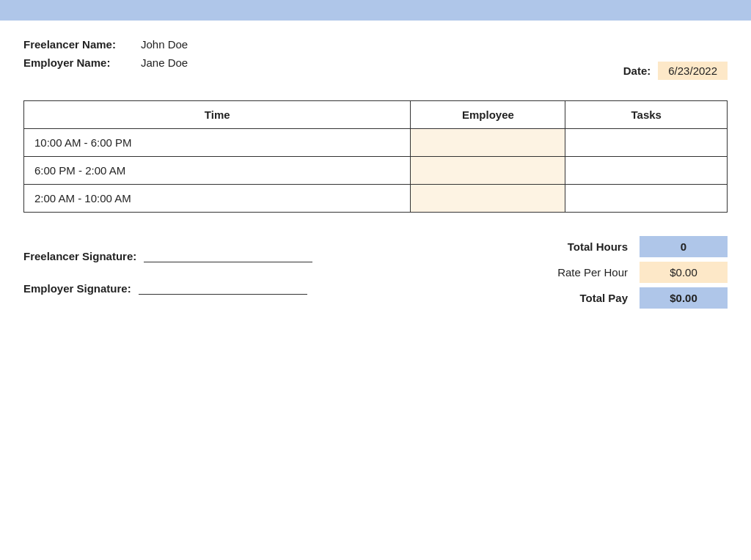 The width and height of the screenshot is (751, 560). I want to click on col-time-header: Time, so click(217, 115).